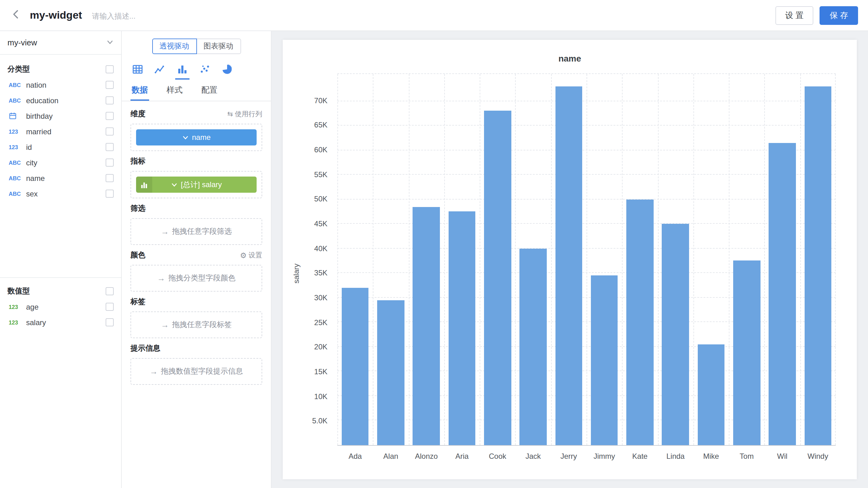 The height and width of the screenshot is (488, 868). I want to click on panel-tab-1: 样式, so click(175, 91).